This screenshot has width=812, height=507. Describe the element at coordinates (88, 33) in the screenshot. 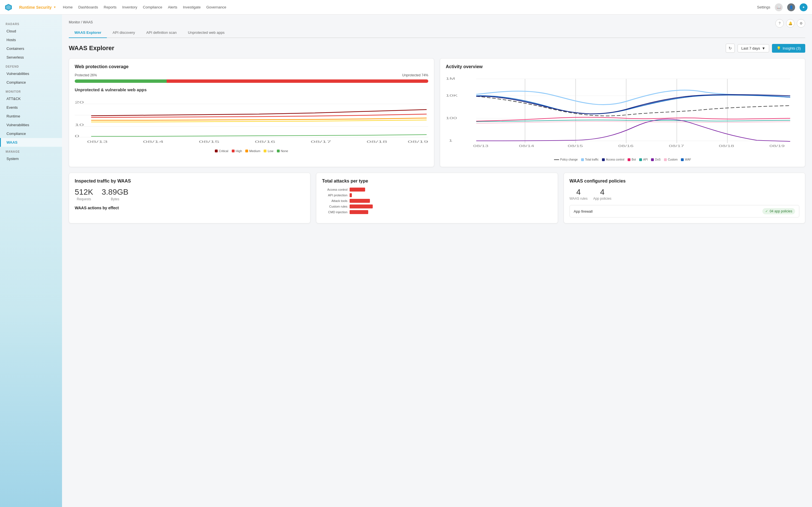

I see `tab-waas-explorer: WAAS Explorer` at that location.